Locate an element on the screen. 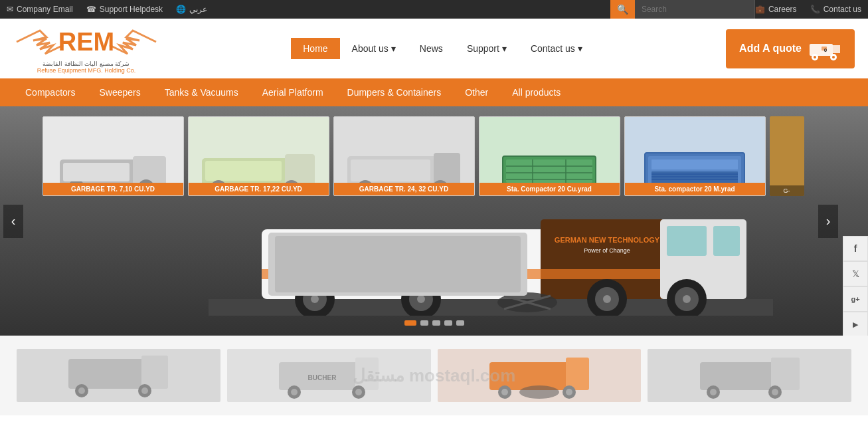  product-card-3: GARBAGE TR. 24, 32 CU.YD is located at coordinates (404, 156).